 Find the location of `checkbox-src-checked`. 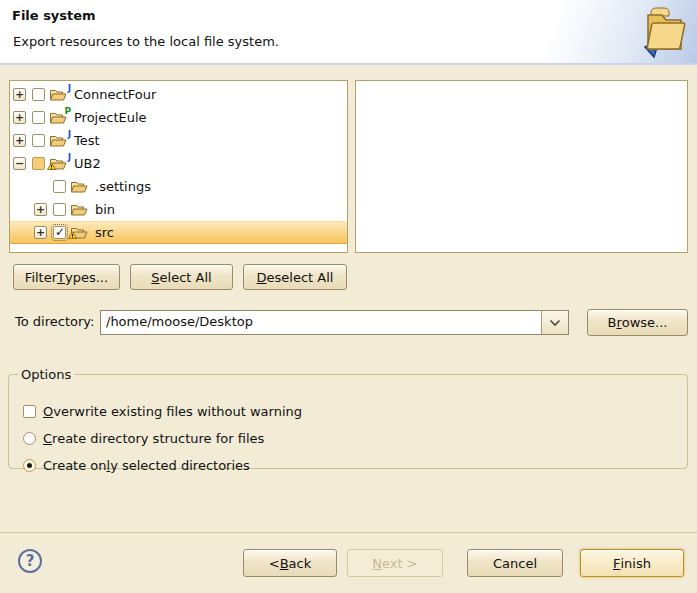

checkbox-src-checked is located at coordinates (60, 232).